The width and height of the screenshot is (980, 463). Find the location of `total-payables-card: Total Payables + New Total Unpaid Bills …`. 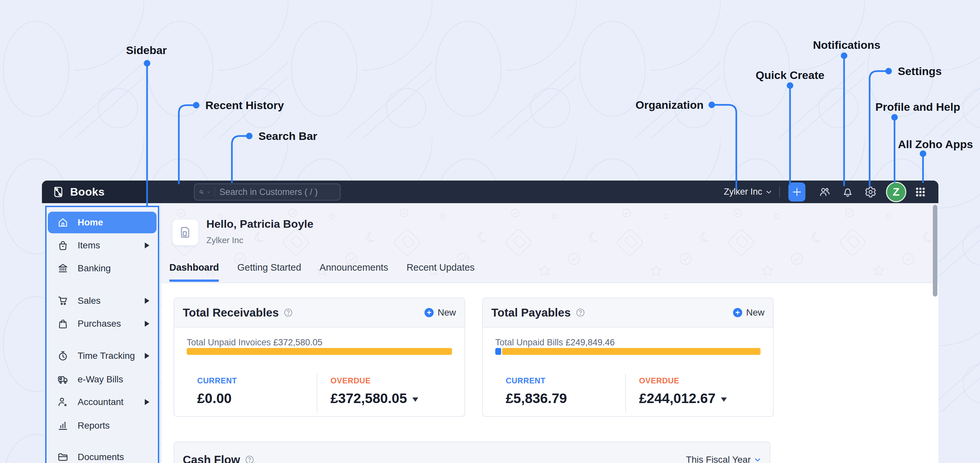

total-payables-card: Total Payables + New Total Unpaid Bills … is located at coordinates (628, 357).